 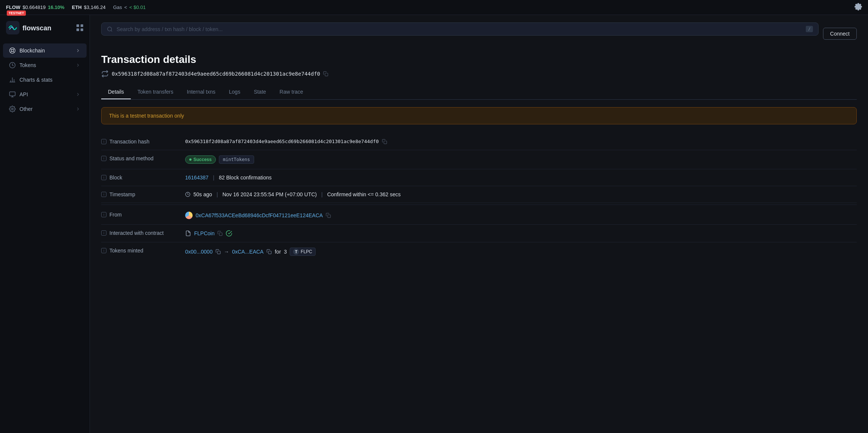 What do you see at coordinates (104, 233) in the screenshot?
I see `contract-info-icon: i` at bounding box center [104, 233].